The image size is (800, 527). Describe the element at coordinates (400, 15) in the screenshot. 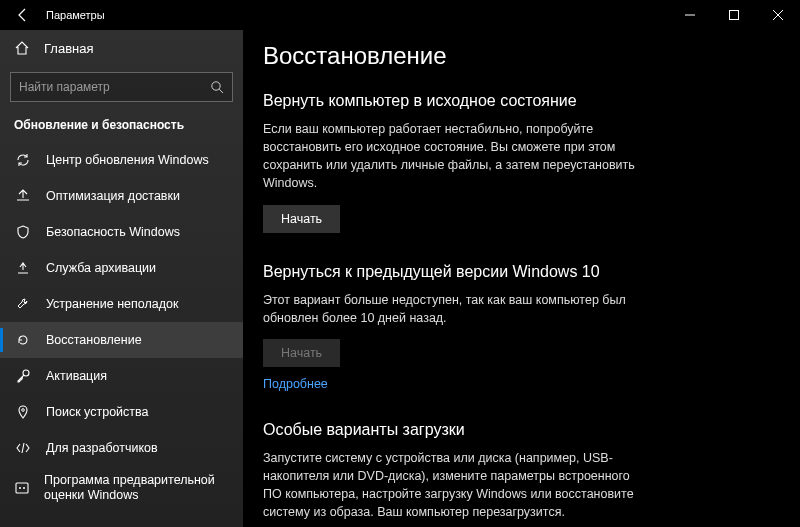

I see `titlebar: Параметры` at that location.